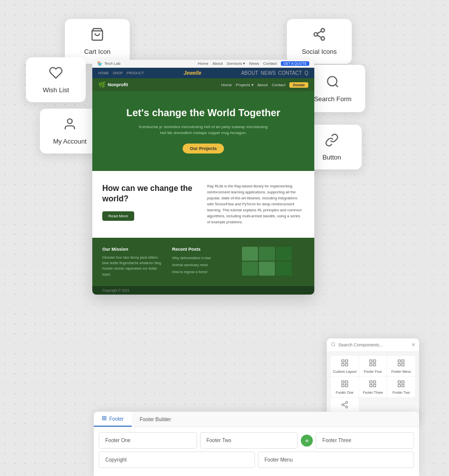 The height and width of the screenshot is (476, 449). What do you see at coordinates (256, 420) in the screenshot?
I see `footer-builder-tabs: Footer Footer Builder` at bounding box center [256, 420].